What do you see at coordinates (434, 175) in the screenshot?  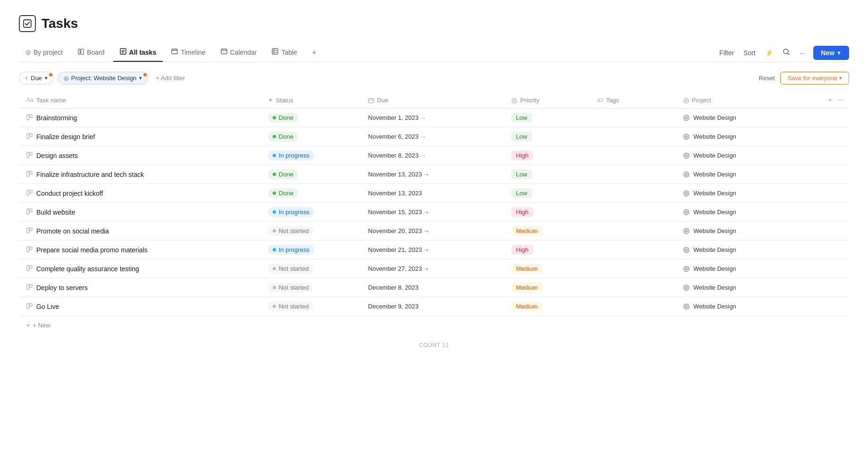 I see `table-row: Finalize infrastructure and tech stack D…` at bounding box center [434, 175].